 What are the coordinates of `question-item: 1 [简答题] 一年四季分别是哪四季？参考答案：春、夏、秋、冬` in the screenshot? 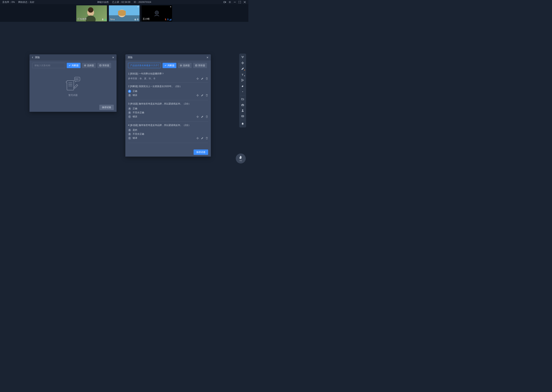 It's located at (168, 76).